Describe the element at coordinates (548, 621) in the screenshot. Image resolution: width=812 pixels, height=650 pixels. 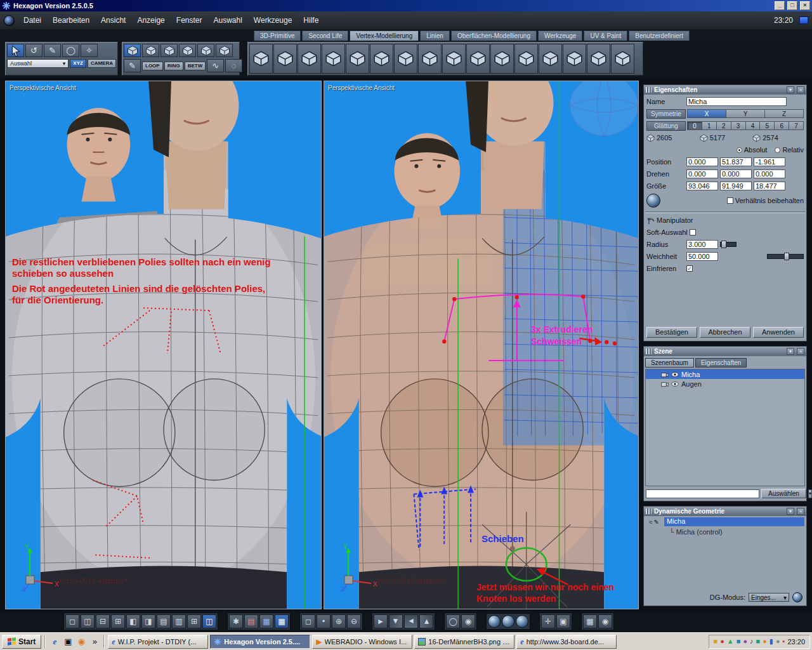
I see `pan-icon: ✛` at that location.